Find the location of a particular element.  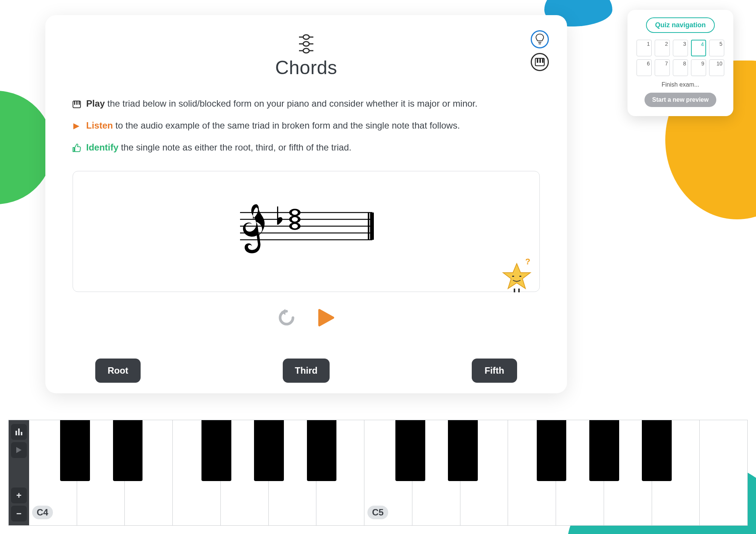

thumbs-up-icon is located at coordinates (77, 149).